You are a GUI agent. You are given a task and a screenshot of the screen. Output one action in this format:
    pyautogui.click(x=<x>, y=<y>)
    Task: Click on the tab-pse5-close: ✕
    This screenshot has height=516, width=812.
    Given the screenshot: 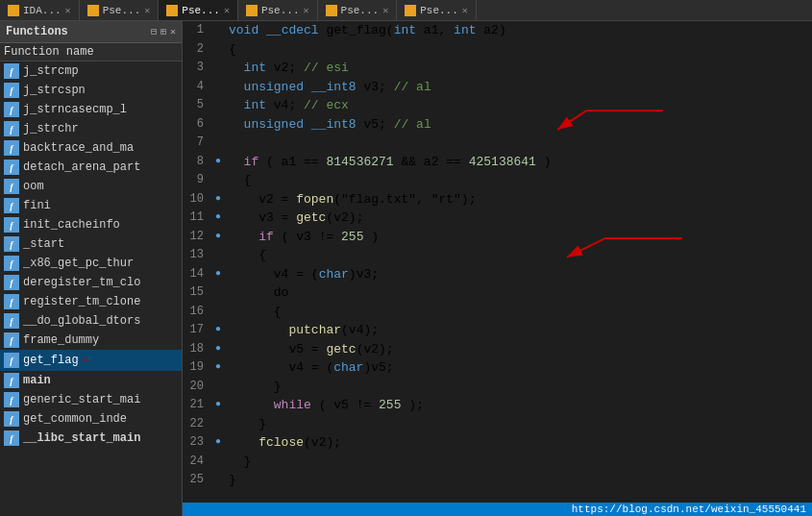 What is the action you would take?
    pyautogui.click(x=465, y=11)
    